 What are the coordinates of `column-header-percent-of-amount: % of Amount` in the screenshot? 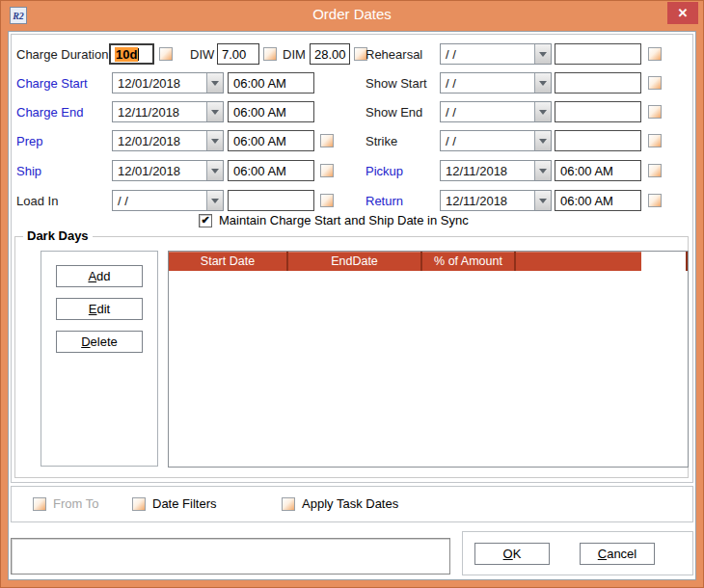 It's located at (469, 261).